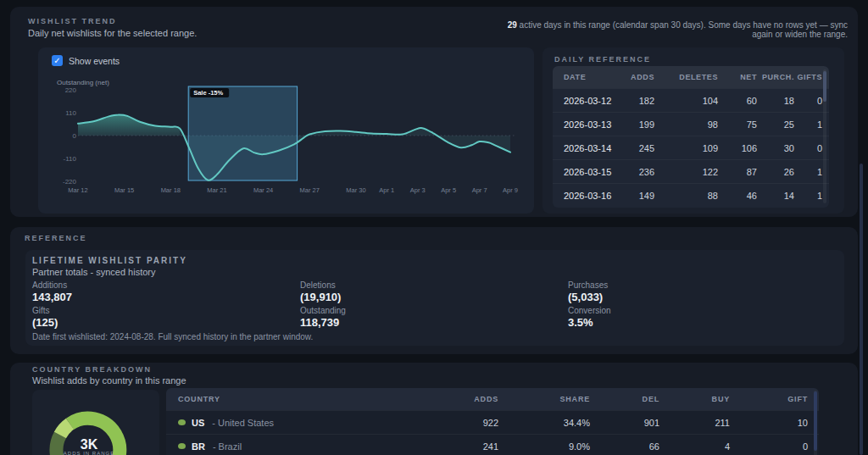 The image size is (868, 455). What do you see at coordinates (209, 93) in the screenshot?
I see `sale-badge-label: Sale -15%` at bounding box center [209, 93].